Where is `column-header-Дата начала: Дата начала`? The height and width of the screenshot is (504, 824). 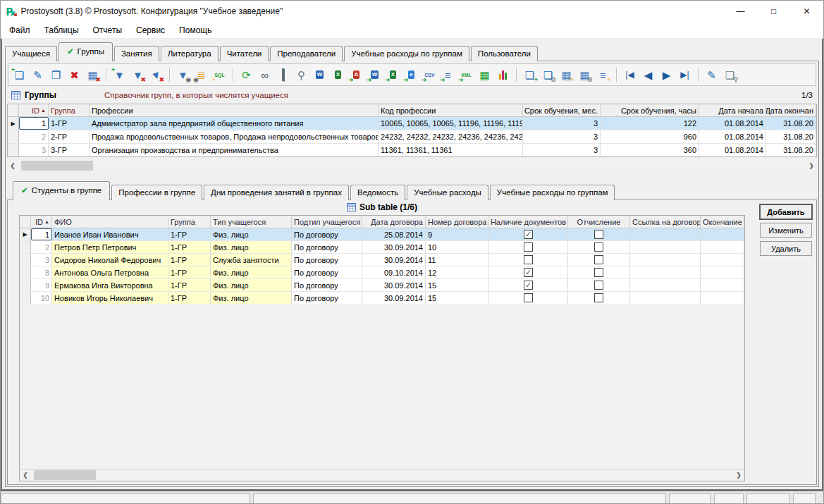
column-header-Дата начала: Дата начала is located at coordinates (733, 110).